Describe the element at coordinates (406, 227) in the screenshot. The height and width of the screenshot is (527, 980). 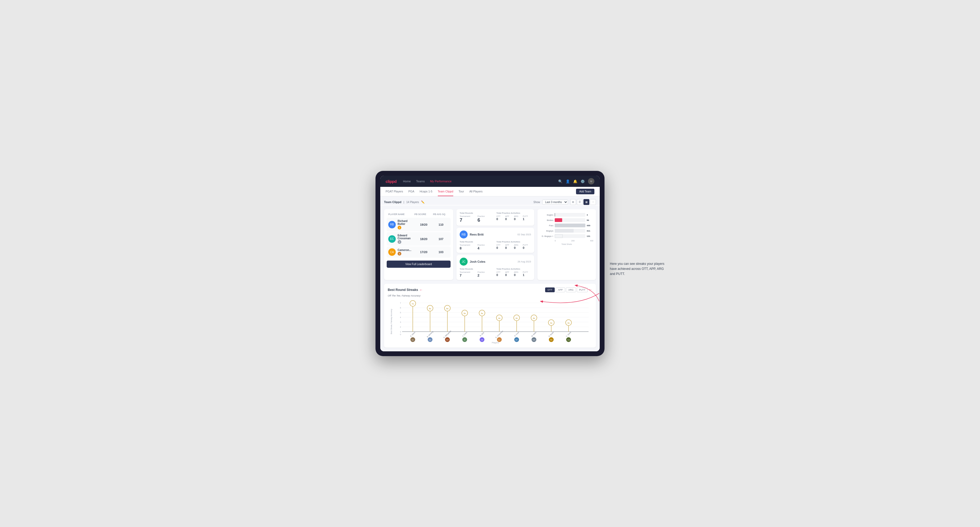
I see `player-badge: 1` at that location.